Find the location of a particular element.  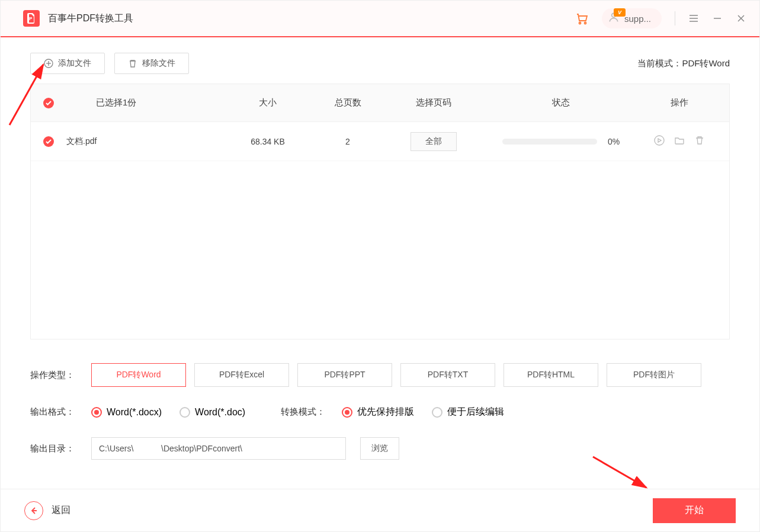

col-status: 状态 is located at coordinates (561, 103).